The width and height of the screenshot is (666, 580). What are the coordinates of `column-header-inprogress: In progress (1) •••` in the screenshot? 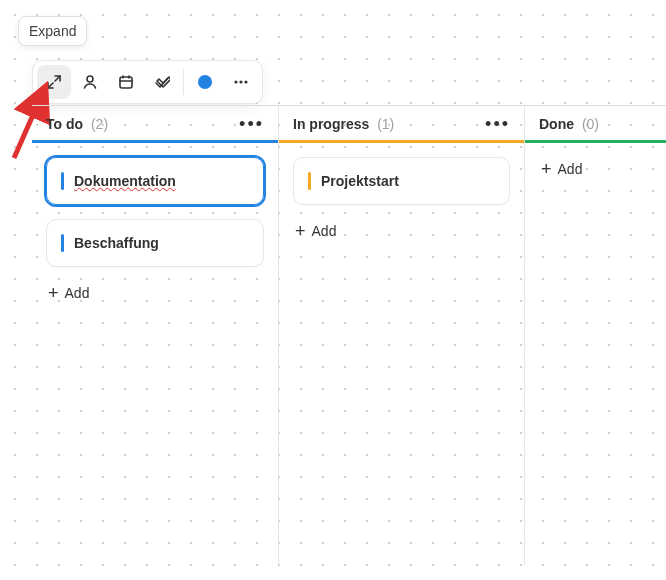 It's located at (402, 124).